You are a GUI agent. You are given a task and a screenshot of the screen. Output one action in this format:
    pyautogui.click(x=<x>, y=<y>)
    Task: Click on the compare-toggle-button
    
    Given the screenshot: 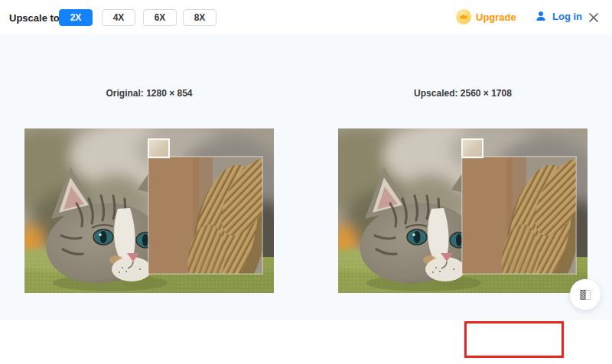 What is the action you would take?
    pyautogui.click(x=585, y=294)
    